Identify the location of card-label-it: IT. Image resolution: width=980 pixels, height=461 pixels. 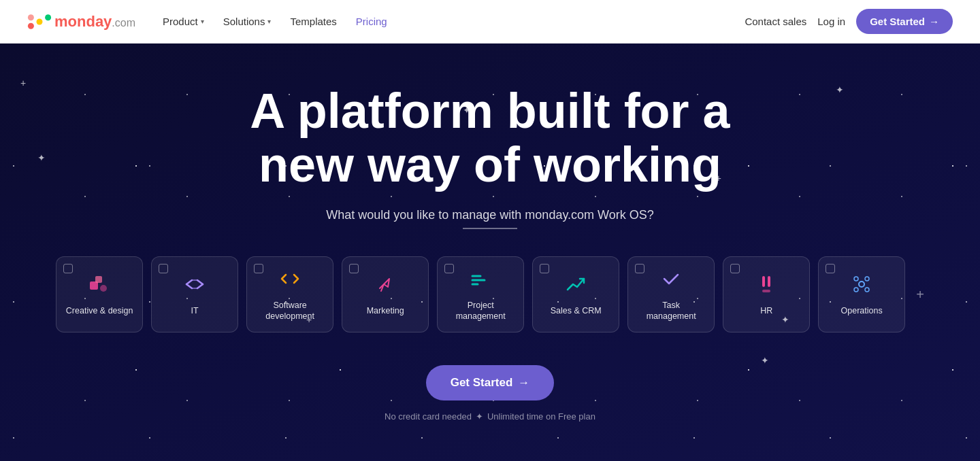
(195, 311).